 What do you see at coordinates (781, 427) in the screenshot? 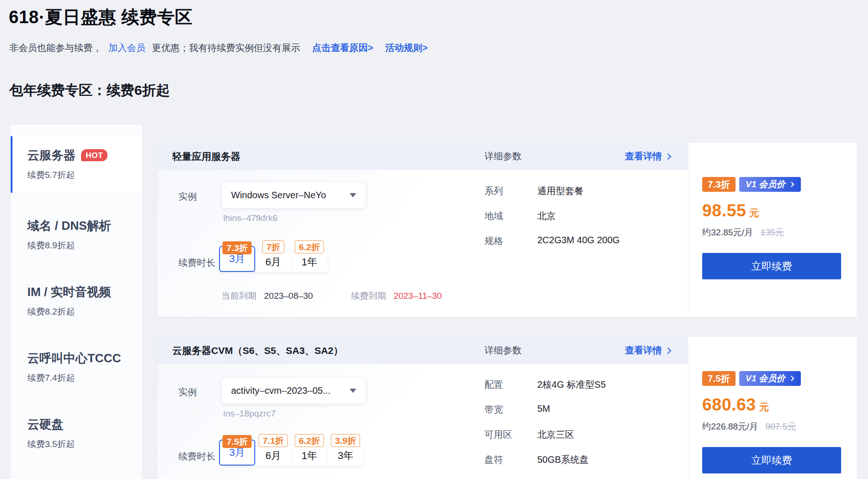
I see `original-price: 907.5元` at bounding box center [781, 427].